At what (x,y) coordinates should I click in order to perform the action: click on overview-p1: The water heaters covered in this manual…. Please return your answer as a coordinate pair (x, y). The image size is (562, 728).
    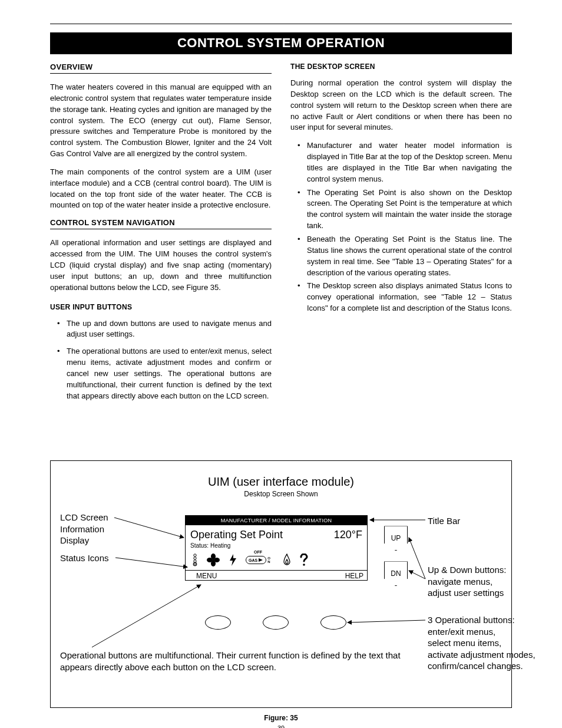
    Looking at the image, I should click on (161, 121).